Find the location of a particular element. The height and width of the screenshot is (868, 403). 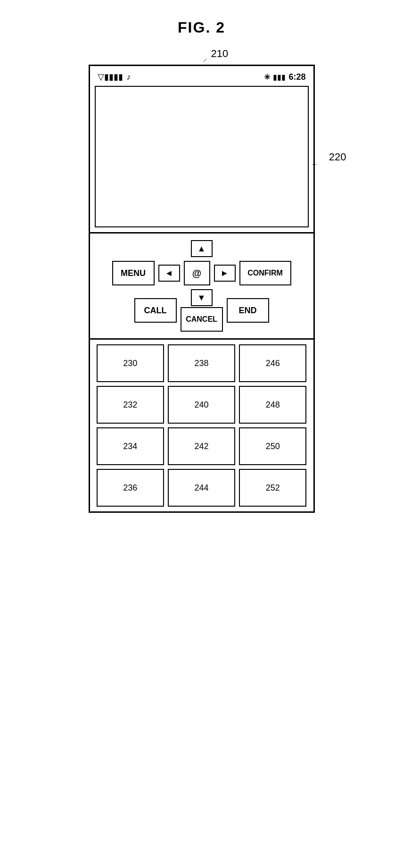

keypad-key-252: 252 is located at coordinates (272, 488).